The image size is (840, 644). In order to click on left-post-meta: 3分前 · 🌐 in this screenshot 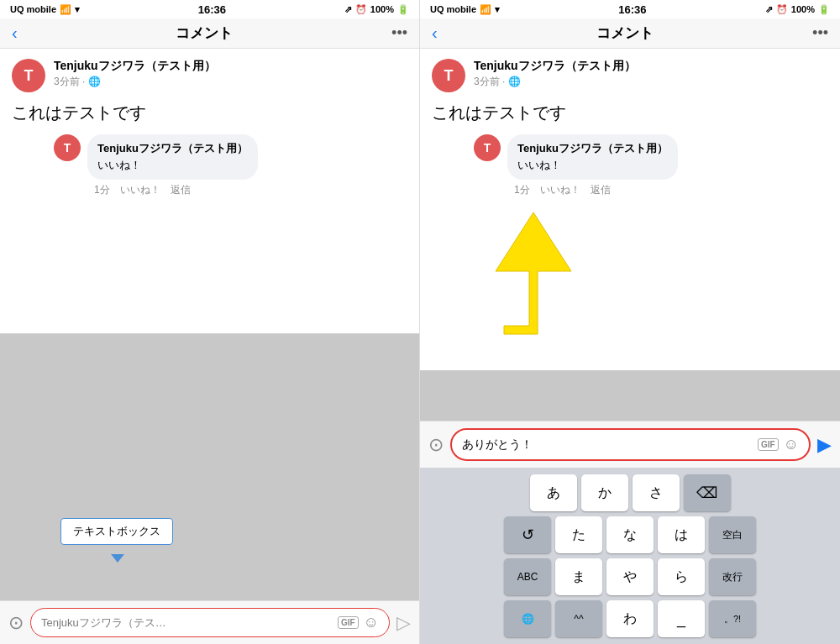, I will do `click(230, 82)`.